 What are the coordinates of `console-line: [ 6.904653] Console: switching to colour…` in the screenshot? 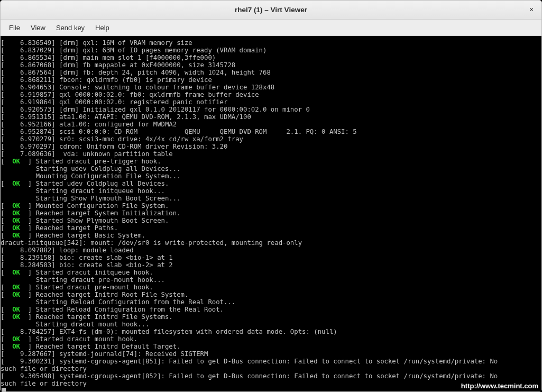 It's located at (271, 87).